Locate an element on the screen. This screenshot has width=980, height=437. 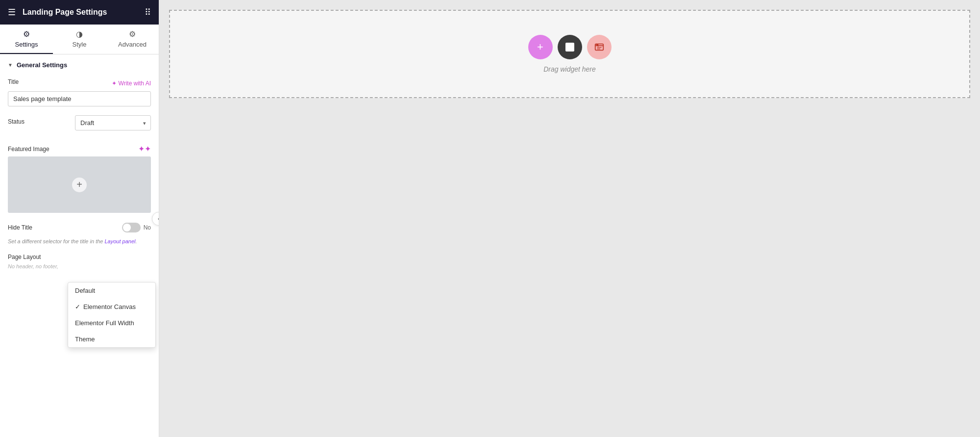
hide-title-row: Hide Title No is located at coordinates (79, 229).